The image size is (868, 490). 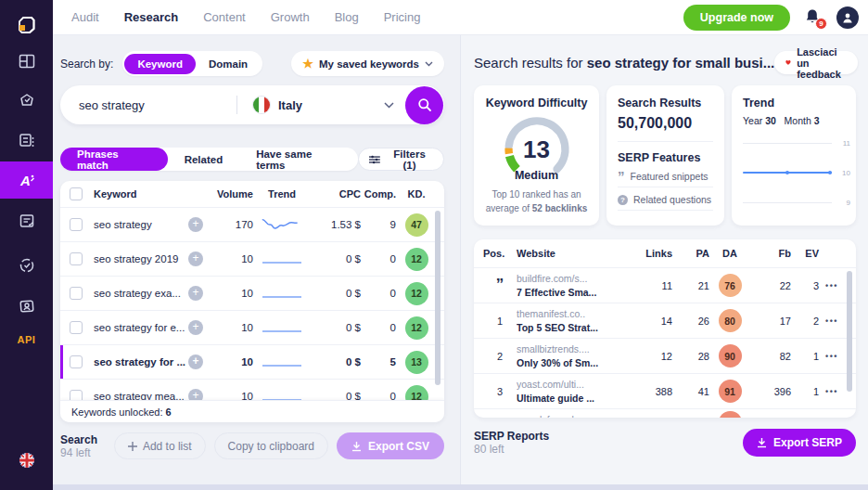 What do you see at coordinates (378, 194) in the screenshot?
I see `col-comp: Comp.` at bounding box center [378, 194].